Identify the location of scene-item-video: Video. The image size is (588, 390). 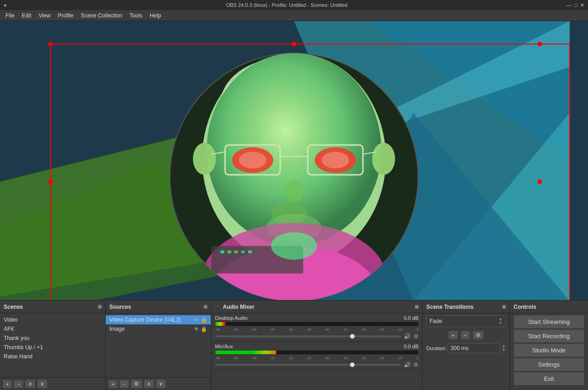
(52, 320).